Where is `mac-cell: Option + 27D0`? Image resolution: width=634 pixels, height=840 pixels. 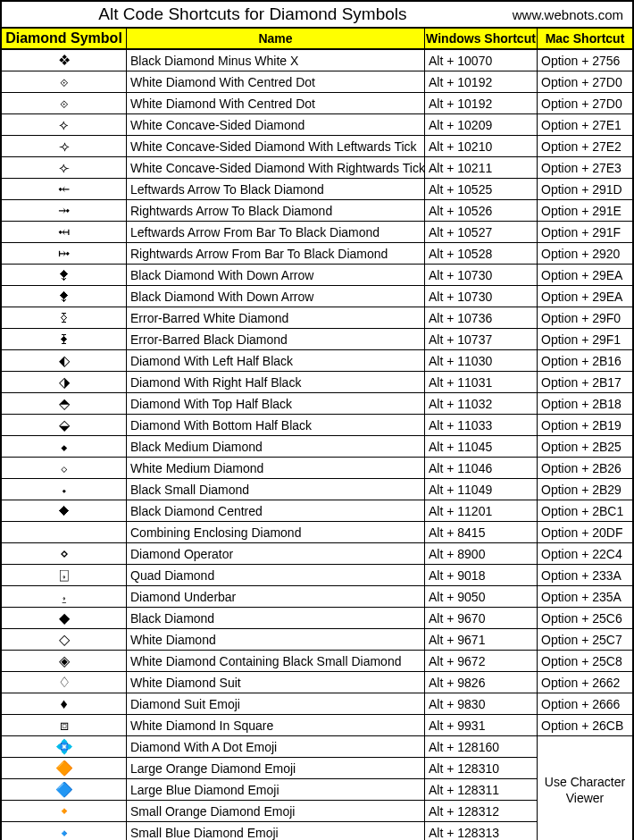 mac-cell: Option + 27D0 is located at coordinates (585, 104).